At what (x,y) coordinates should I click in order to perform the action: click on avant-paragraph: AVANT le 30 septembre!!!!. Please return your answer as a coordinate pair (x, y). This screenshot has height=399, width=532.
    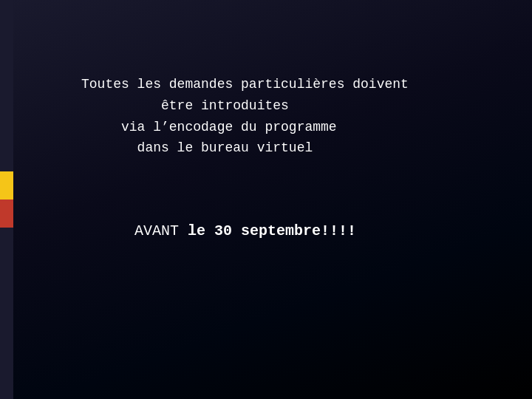
    Looking at the image, I should click on (284, 231).